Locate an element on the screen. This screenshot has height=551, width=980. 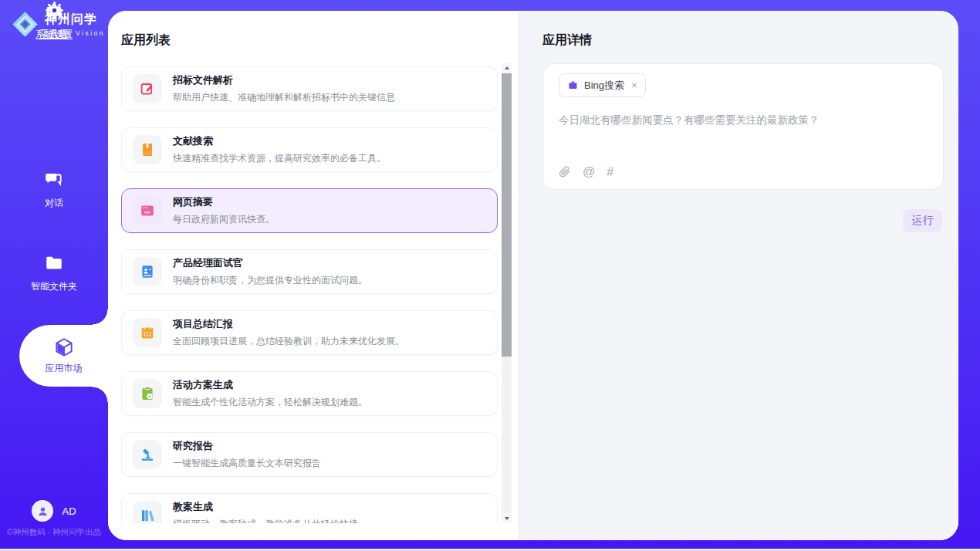
scroll-down-arrow is located at coordinates (506, 519).